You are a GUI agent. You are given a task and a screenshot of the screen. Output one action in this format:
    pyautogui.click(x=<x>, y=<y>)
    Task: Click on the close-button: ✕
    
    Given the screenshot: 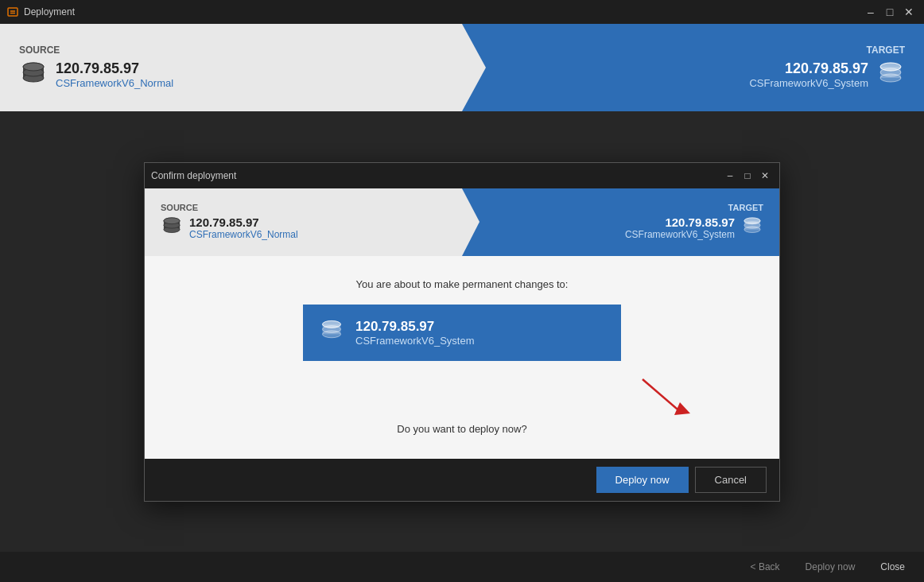 What is the action you would take?
    pyautogui.click(x=909, y=12)
    